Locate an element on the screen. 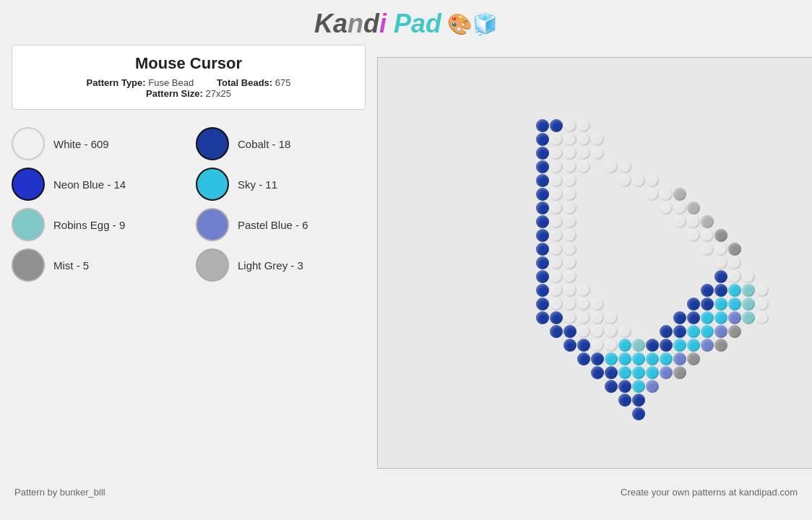 The image size is (812, 520). color-entry: Robins Egg - 9 is located at coordinates (97, 225).